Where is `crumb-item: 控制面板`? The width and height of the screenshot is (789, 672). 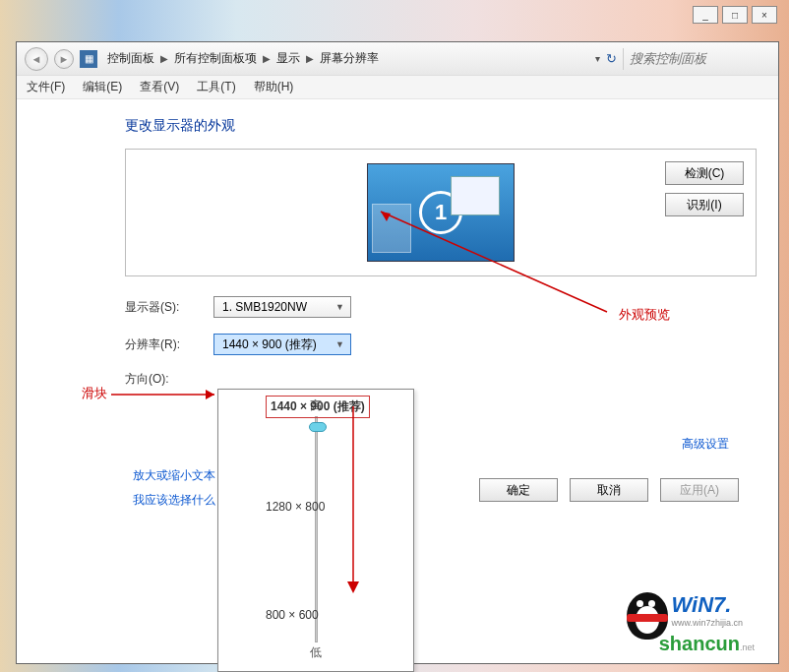 crumb-item: 控制面板 is located at coordinates (131, 59).